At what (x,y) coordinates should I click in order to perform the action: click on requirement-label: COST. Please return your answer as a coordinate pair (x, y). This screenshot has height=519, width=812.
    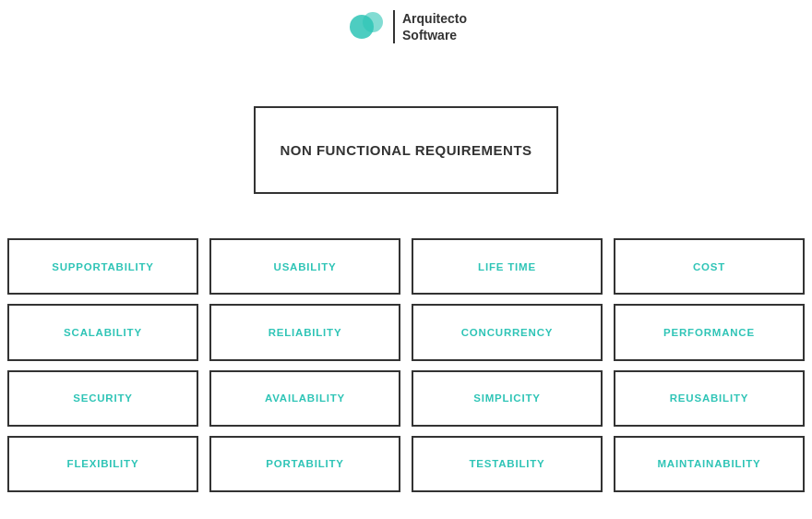
    Looking at the image, I should click on (709, 267).